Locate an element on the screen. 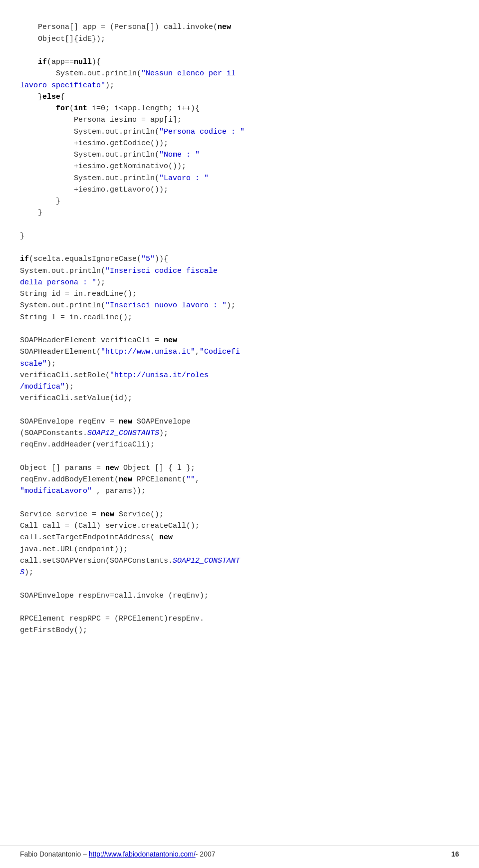  code-line-35: SOAPEnvelope reqEnv = new SOAPEnvelope is located at coordinates (105, 422).